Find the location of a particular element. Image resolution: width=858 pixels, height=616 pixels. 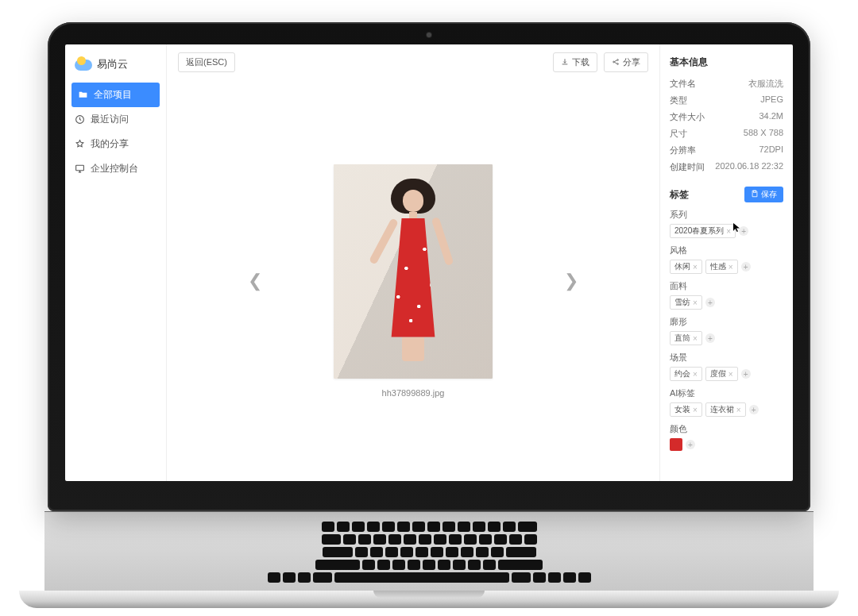

toolbar: 返回(ESC) 下载 分享 is located at coordinates (413, 62).